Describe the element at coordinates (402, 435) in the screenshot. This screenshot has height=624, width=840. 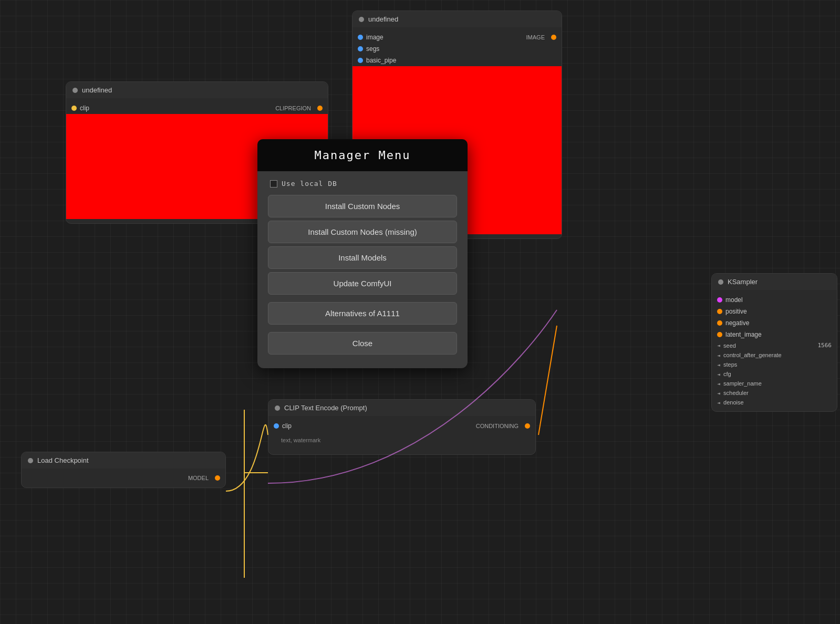
I see `node-body-clip: clip CONDITIONING text, watermark` at that location.